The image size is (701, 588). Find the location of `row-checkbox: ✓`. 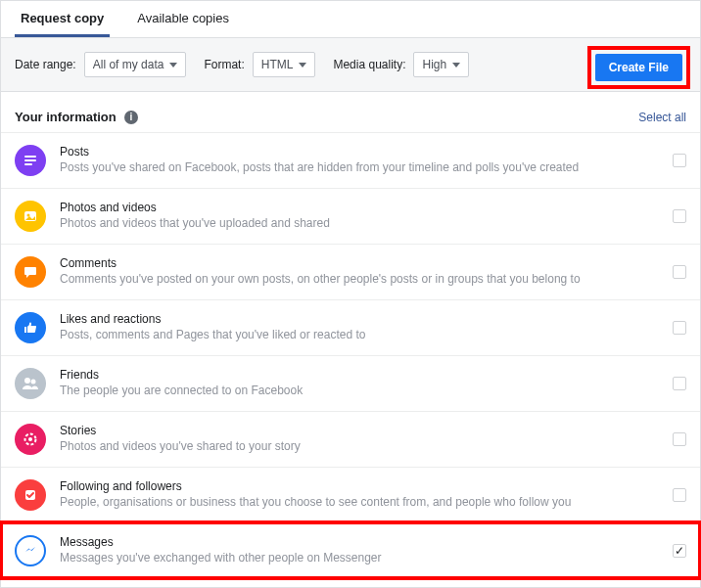

row-checkbox: ✓ is located at coordinates (679, 551).